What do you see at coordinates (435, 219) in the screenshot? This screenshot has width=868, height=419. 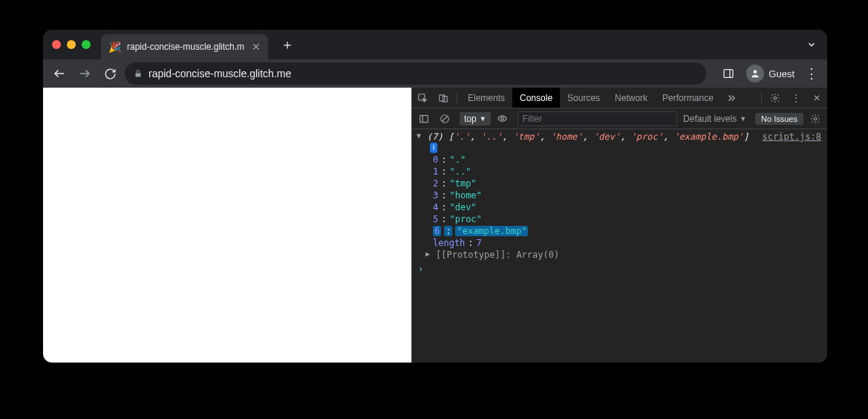 I see `entry-index: 5` at bounding box center [435, 219].